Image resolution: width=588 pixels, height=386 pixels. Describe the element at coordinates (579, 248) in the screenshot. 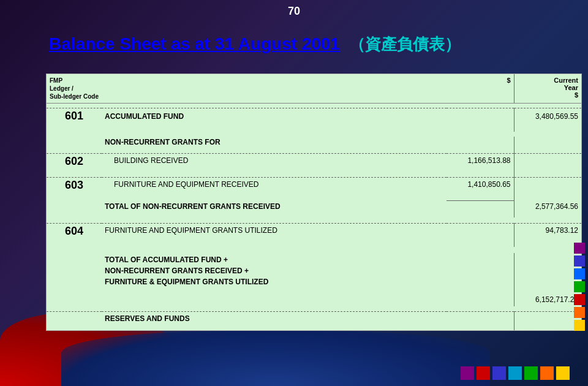

I see `color-square-purple` at that location.